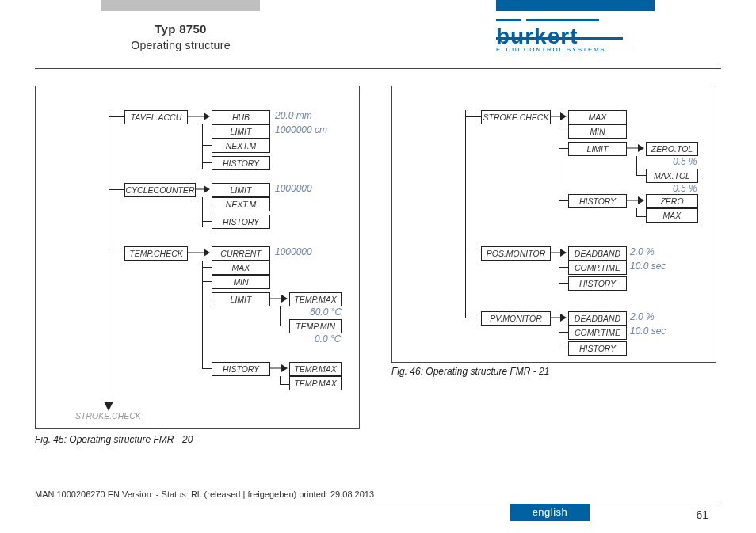  Describe the element at coordinates (672, 201) in the screenshot. I see `node-sc-hist-zero: ZERO` at that location.